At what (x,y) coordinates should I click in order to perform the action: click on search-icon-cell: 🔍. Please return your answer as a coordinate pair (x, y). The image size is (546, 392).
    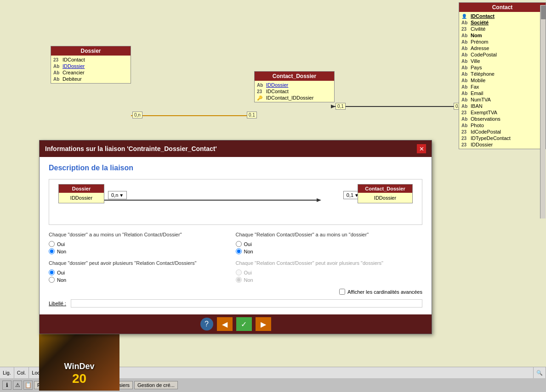
    Looking at the image, I should click on (540, 373).